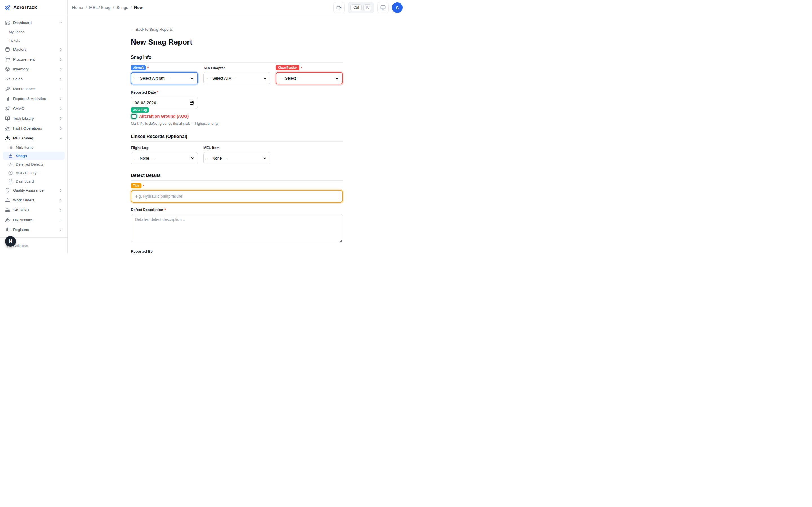  Describe the element at coordinates (25, 7) in the screenshot. I see `brand-name: AeroTrack` at that location.